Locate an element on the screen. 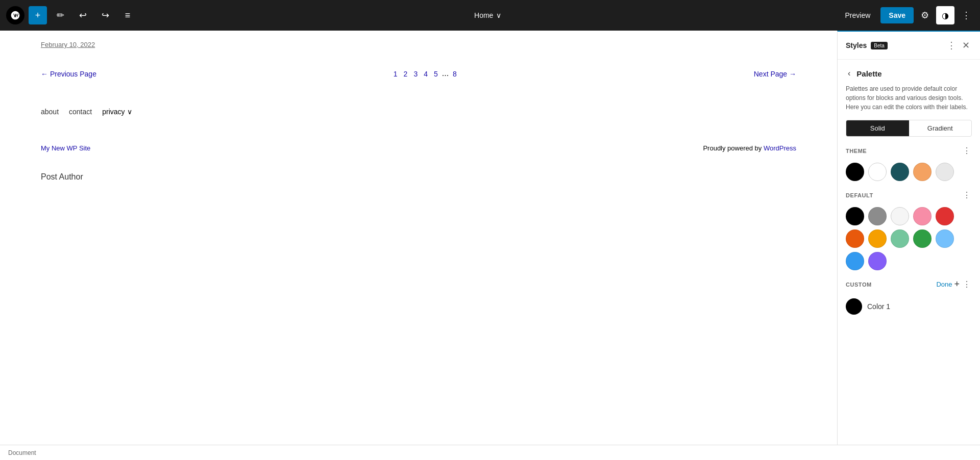 Image resolution: width=980 pixels, height=460 pixels. status-label: Document is located at coordinates (22, 453).